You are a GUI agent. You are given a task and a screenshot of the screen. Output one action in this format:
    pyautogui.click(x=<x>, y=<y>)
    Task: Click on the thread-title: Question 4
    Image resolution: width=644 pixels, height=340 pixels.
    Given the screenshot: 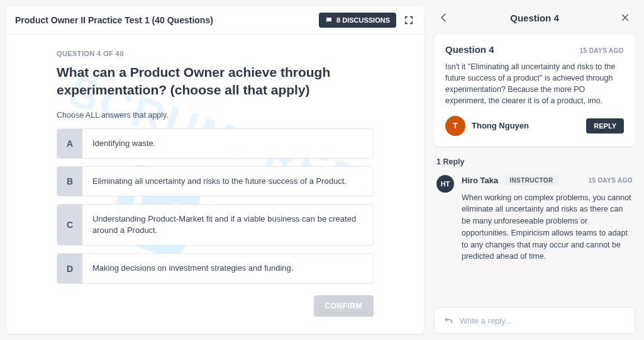 What is the action you would take?
    pyautogui.click(x=470, y=49)
    